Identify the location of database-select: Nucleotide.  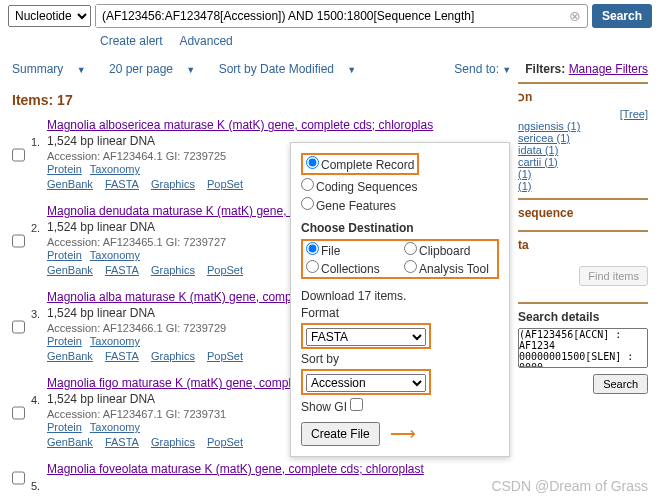
(50, 16).